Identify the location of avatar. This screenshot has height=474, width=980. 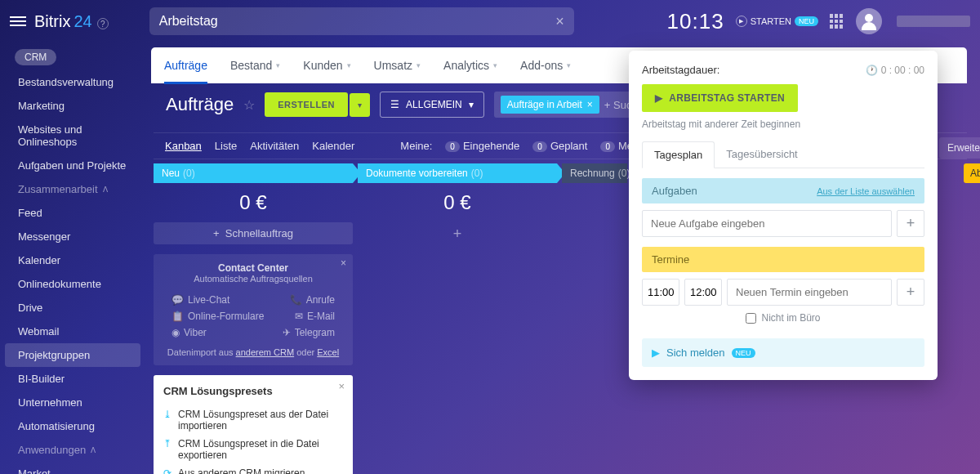
(869, 21).